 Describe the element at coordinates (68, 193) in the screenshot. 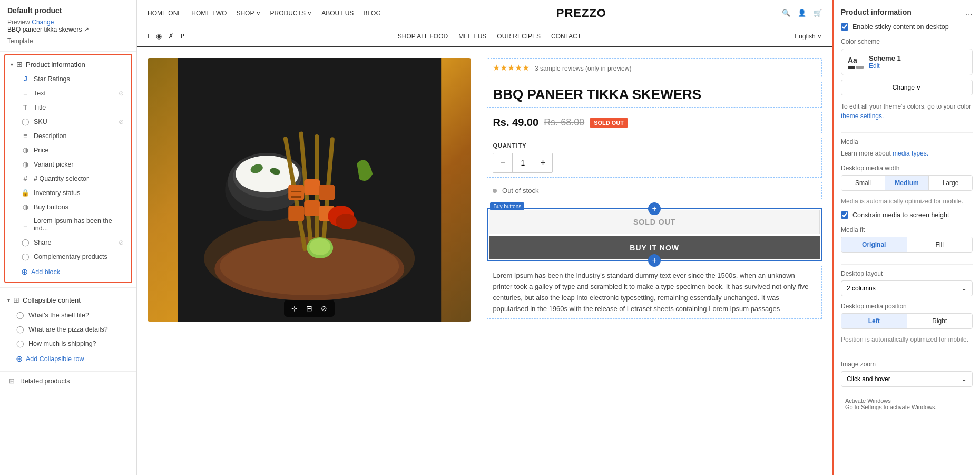

I see `sidebar-item-inventory-status: 🔒 Inventory status` at that location.